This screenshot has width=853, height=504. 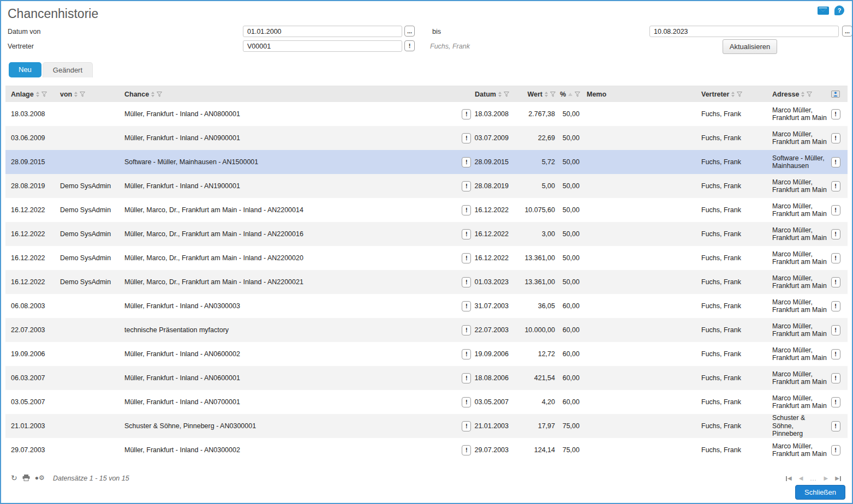 What do you see at coordinates (26, 478) in the screenshot?
I see `print-icon` at bounding box center [26, 478].